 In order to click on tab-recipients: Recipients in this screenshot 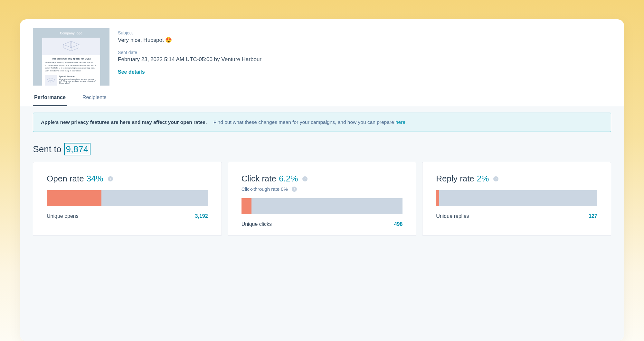, I will do `click(95, 100)`.